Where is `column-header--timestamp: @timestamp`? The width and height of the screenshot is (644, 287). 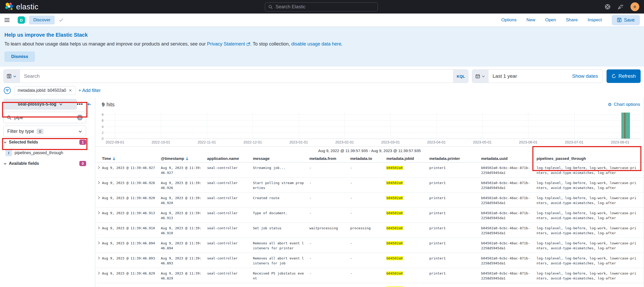 column-header--timestamp: @timestamp is located at coordinates (184, 159).